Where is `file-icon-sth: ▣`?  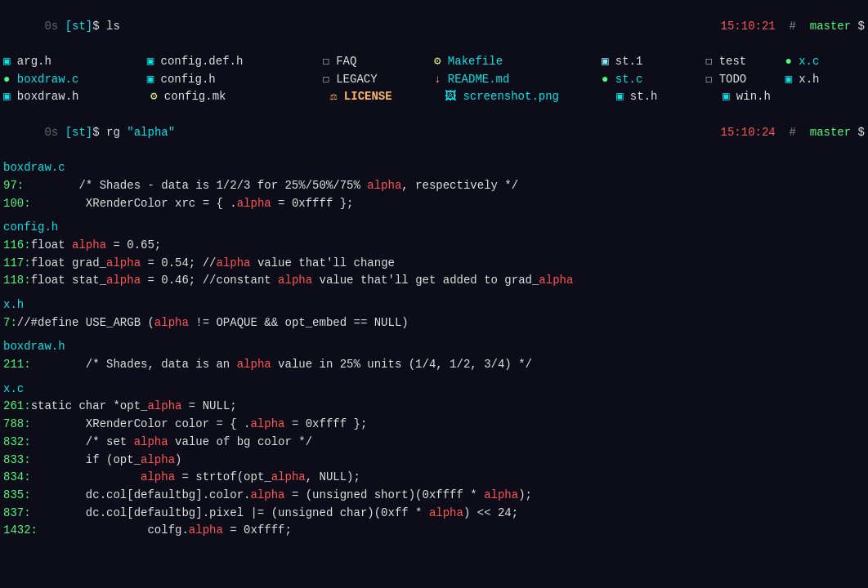 file-icon-sth: ▣ is located at coordinates (623, 96).